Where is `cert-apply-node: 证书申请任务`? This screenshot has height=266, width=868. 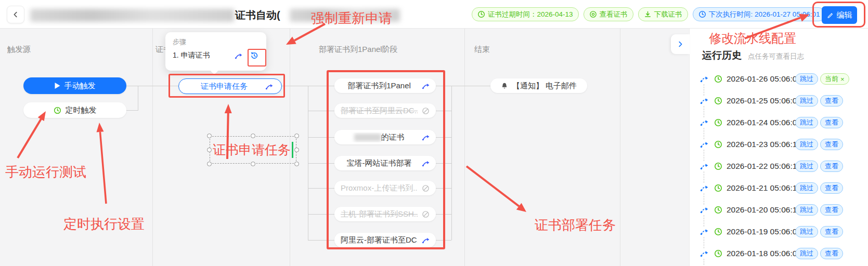 cert-apply-node: 证书申请任务 is located at coordinates (230, 86).